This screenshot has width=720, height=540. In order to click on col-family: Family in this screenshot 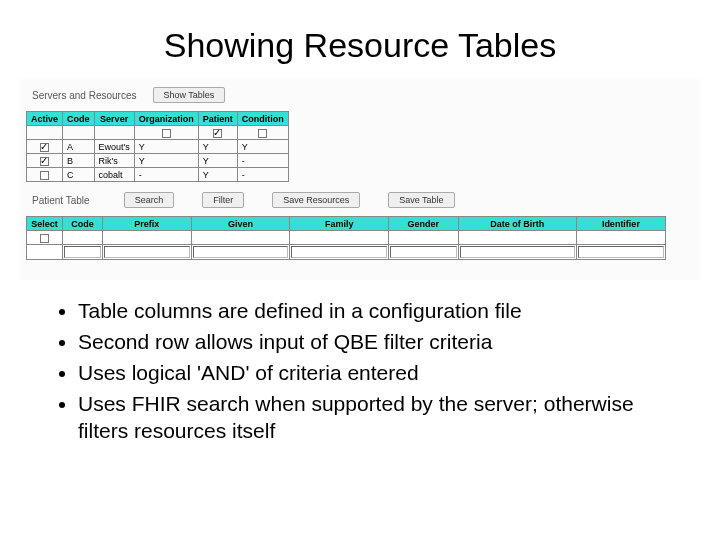, I will do `click(340, 224)`.